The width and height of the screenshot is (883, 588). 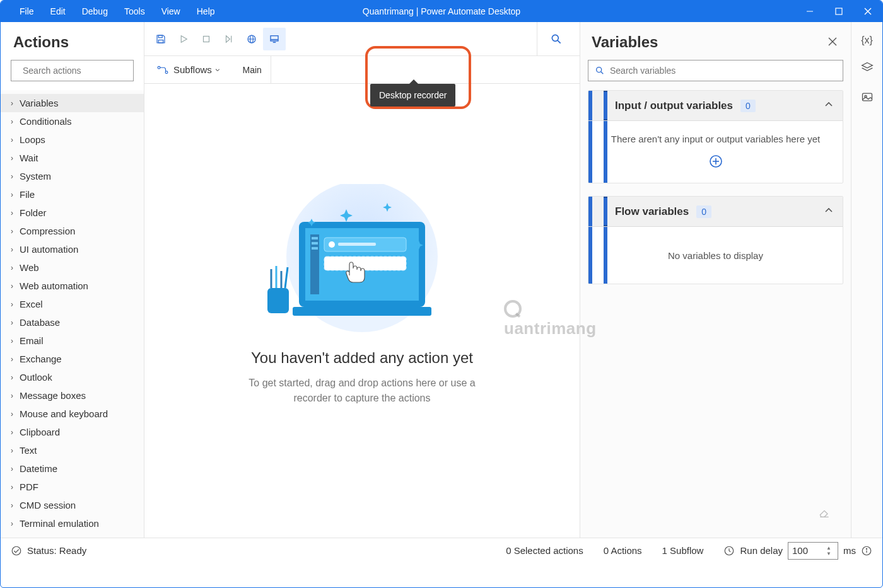 I want to click on actions-cat: ›Message boxes, so click(x=72, y=396).